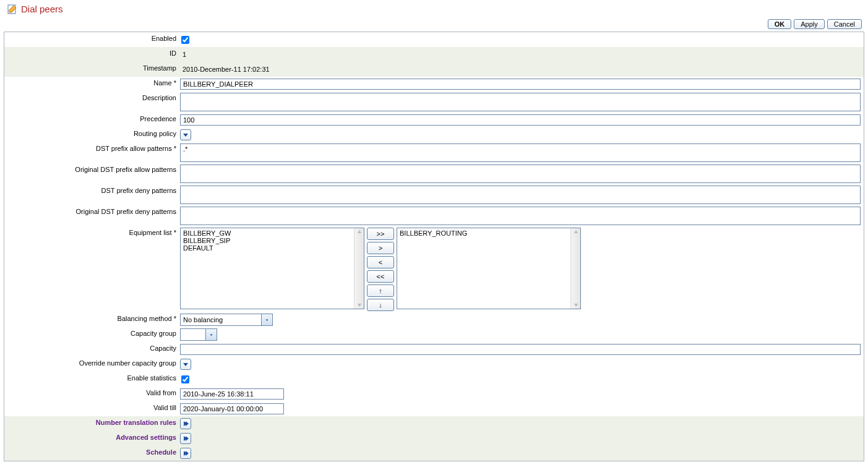  I want to click on label-description: Description, so click(93, 97).